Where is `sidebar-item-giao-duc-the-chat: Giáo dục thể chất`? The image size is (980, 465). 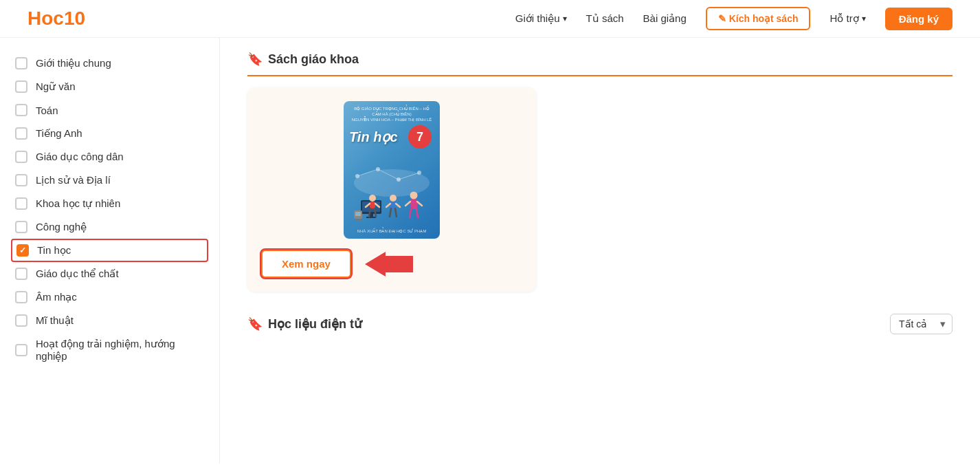
sidebar-item-giao-duc-the-chat: Giáo dục thể chất is located at coordinates (110, 274).